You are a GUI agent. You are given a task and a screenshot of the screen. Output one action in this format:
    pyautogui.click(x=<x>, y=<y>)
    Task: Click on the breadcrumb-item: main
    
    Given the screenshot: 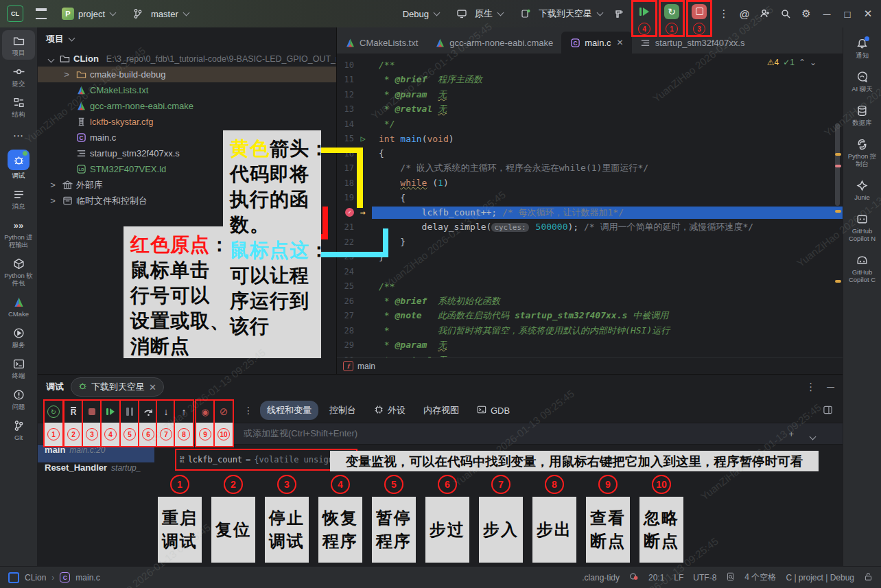 What is the action you would take?
    pyautogui.click(x=366, y=366)
    